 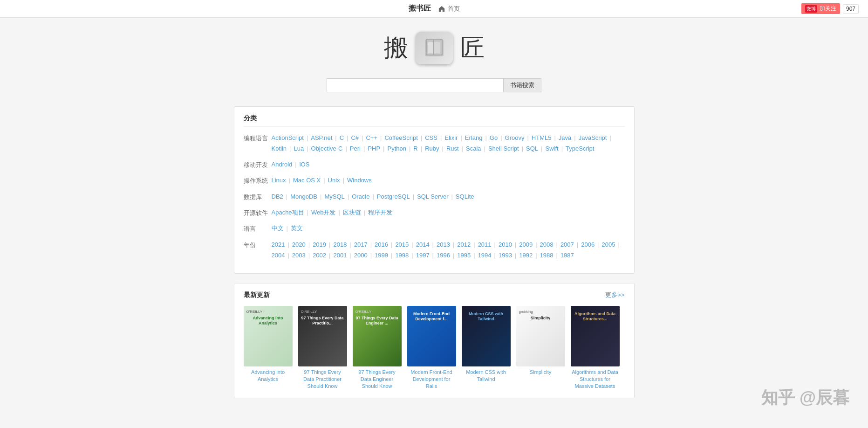 What do you see at coordinates (334, 180) in the screenshot?
I see `category-link: Unix` at bounding box center [334, 180].